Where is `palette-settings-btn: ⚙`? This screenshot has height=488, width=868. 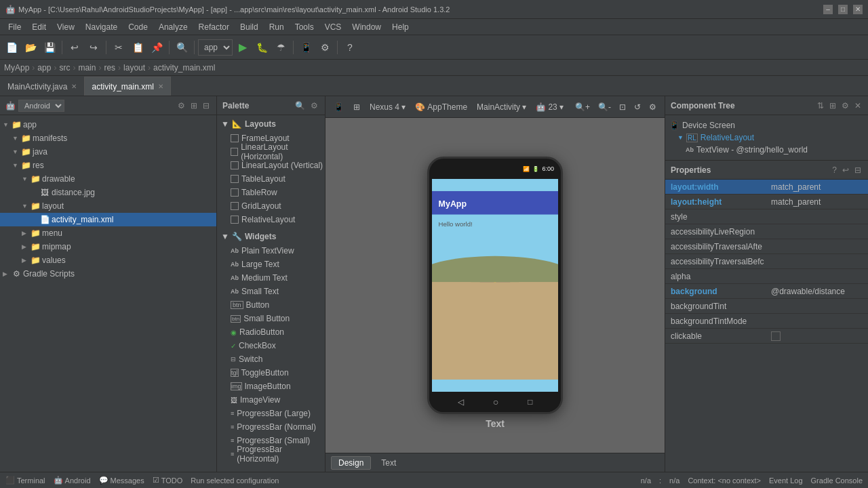
palette-settings-btn: ⚙ is located at coordinates (315, 106).